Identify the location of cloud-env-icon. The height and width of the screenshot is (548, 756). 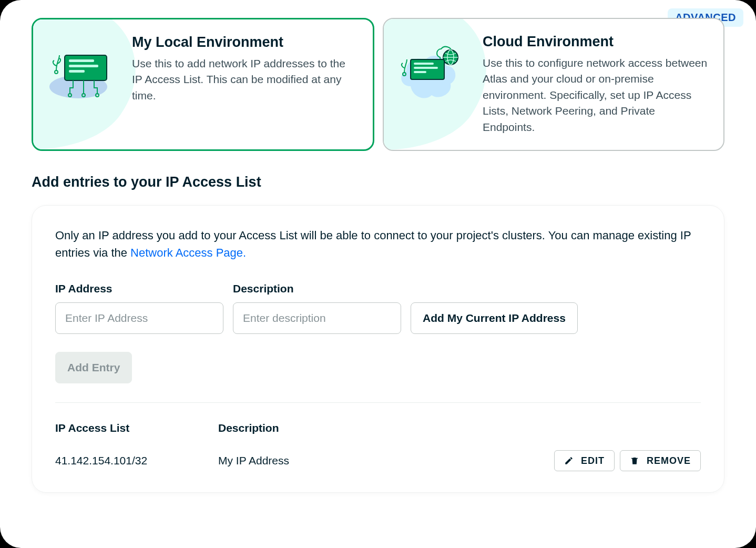
(432, 70).